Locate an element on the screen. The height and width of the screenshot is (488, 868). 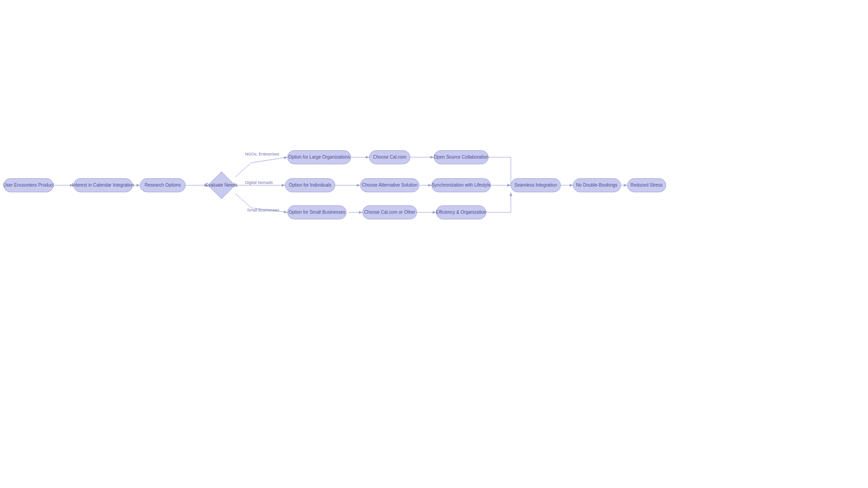
node-option-individuals-label: Option for Individuals is located at coordinates (310, 185).